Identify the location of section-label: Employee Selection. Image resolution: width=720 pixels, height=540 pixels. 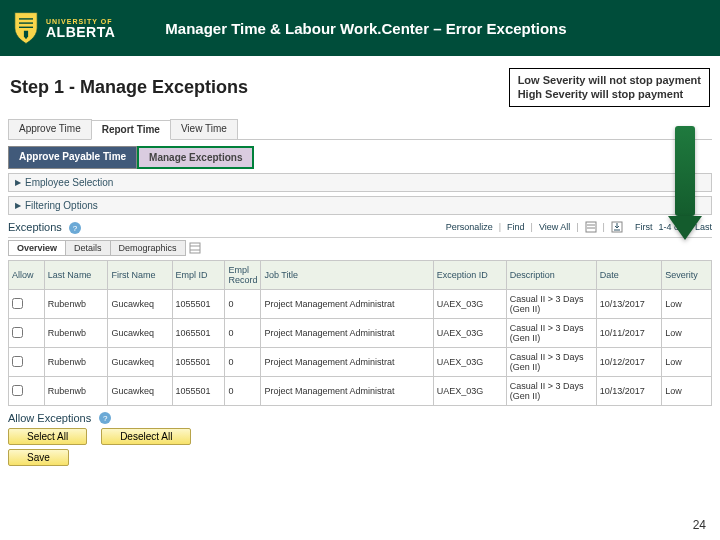
(69, 182).